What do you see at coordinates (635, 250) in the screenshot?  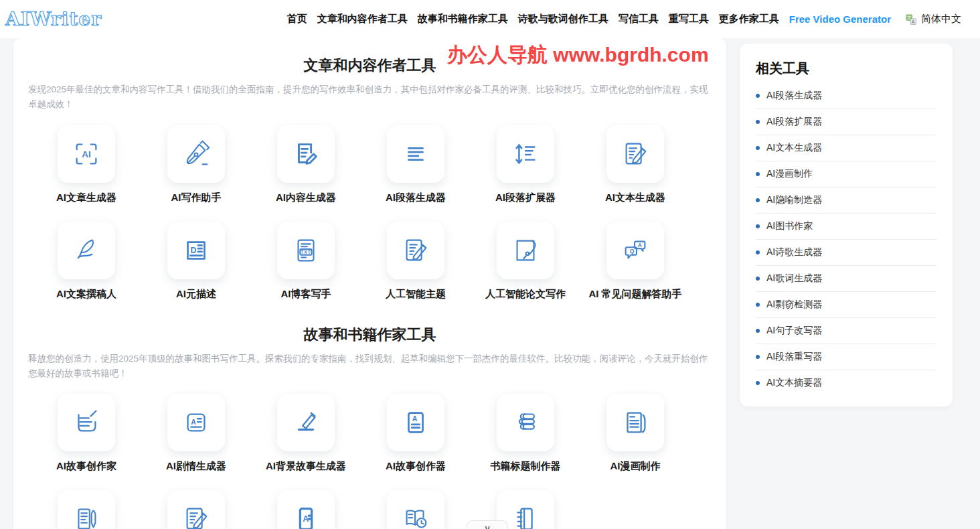 I see `qa-bubbles-icon: QA` at bounding box center [635, 250].